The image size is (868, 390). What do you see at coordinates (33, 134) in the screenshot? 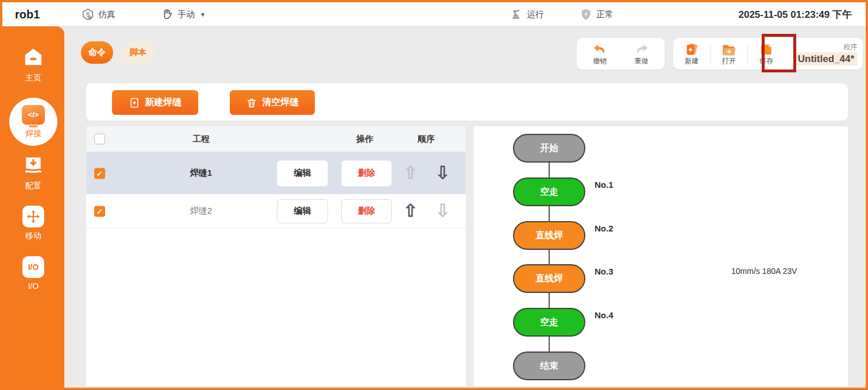
I see `sidebar-item-label: 焊接` at bounding box center [33, 134].